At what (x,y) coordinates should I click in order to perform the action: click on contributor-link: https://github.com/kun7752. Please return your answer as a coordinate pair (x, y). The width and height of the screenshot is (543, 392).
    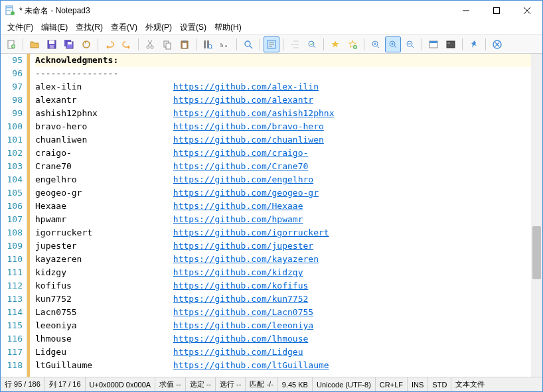
    Looking at the image, I should click on (241, 298).